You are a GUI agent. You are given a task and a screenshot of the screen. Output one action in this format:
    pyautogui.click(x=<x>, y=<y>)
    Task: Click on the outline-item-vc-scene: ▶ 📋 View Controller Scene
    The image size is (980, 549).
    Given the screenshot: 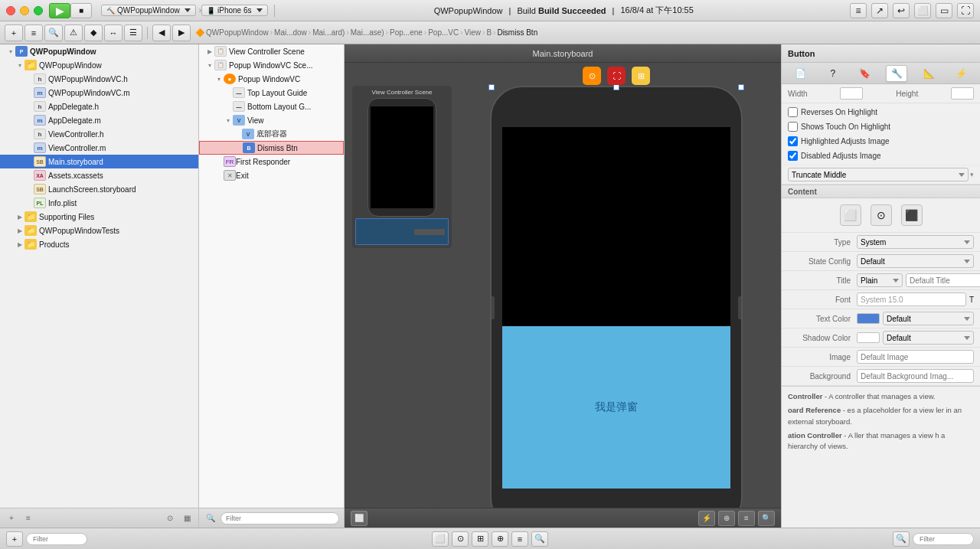 What is the action you would take?
    pyautogui.click(x=271, y=51)
    